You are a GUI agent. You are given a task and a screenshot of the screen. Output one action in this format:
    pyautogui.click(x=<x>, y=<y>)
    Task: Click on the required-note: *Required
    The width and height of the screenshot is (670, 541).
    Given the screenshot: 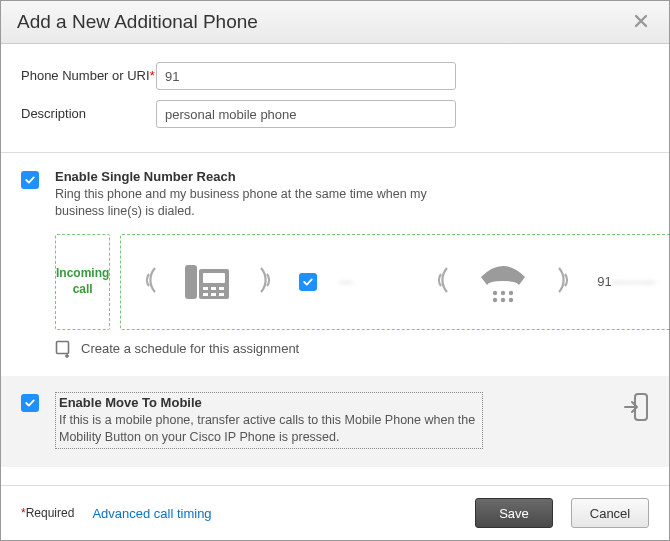 What is the action you would take?
    pyautogui.click(x=48, y=513)
    